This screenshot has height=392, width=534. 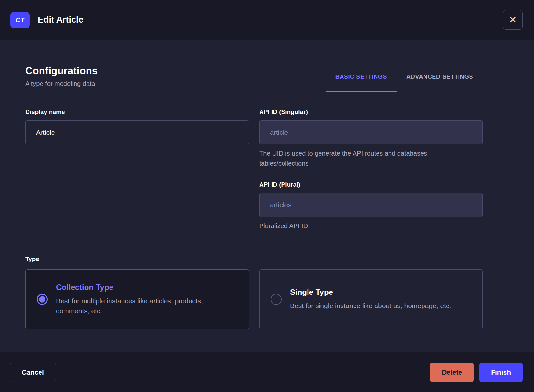 What do you see at coordinates (452, 373) in the screenshot?
I see `delete-button: Delete` at bounding box center [452, 373].